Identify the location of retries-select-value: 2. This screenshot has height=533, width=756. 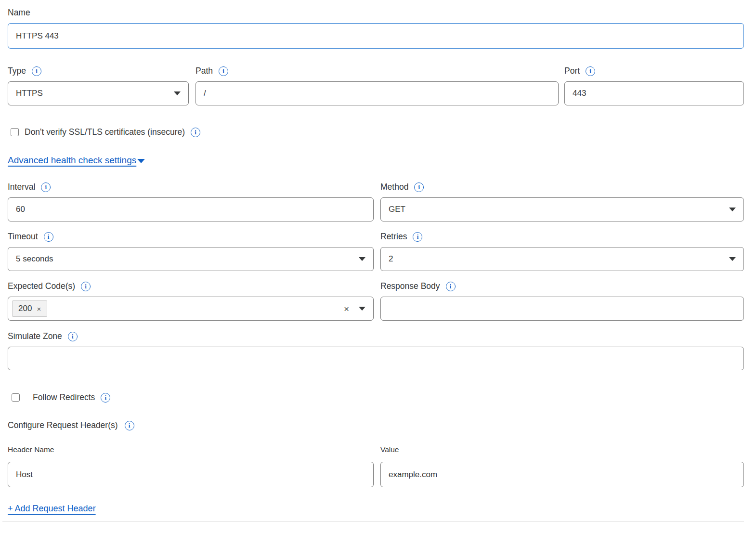
(559, 259).